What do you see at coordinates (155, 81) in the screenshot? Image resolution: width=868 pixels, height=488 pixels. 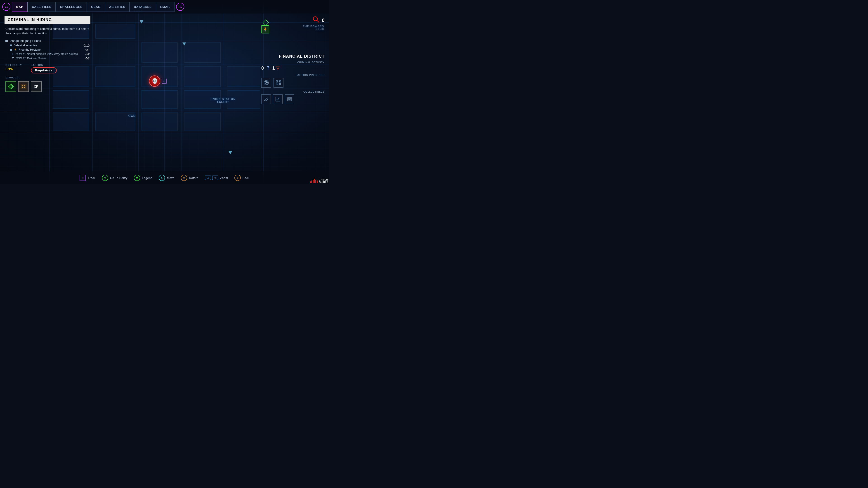 I see `player-skull-icon: 💀` at bounding box center [155, 81].